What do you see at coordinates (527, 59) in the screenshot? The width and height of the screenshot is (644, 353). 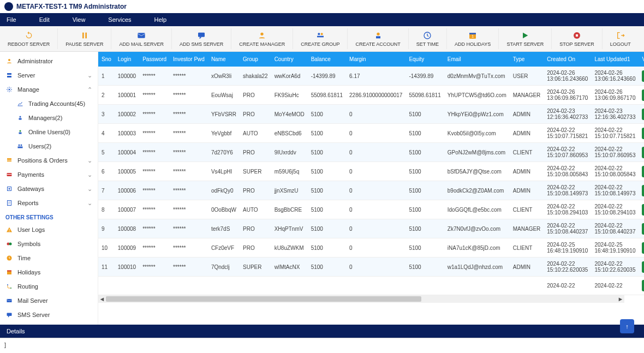 I see `col-type: Type` at bounding box center [527, 59].